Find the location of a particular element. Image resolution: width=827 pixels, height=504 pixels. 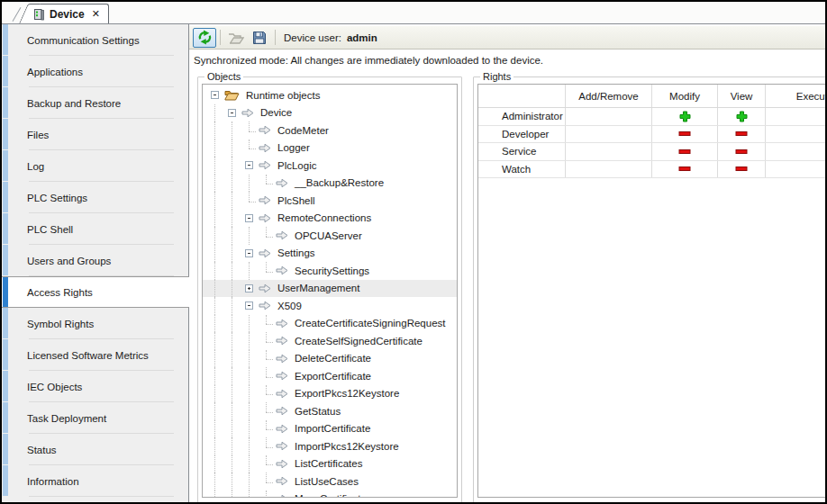

sidebar-item-communication-settings: Communication Settings is located at coordinates (95, 40).